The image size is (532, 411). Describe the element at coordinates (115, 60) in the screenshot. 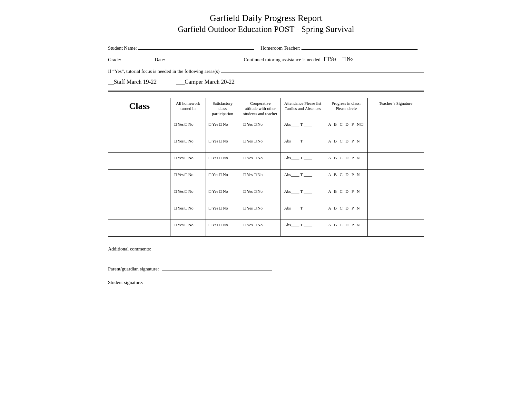

I see `grade-label: Grade:` at that location.